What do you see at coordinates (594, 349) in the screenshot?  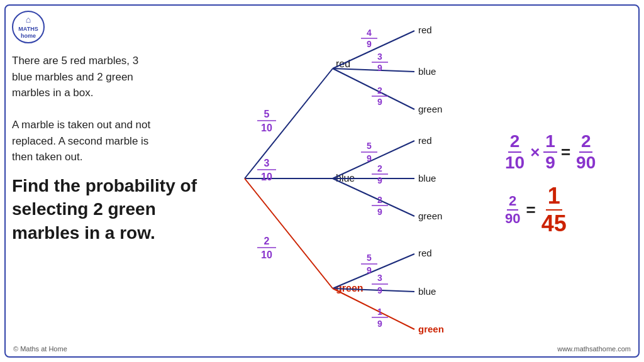 I see `footer-website: www.mathsathome.com` at bounding box center [594, 349].